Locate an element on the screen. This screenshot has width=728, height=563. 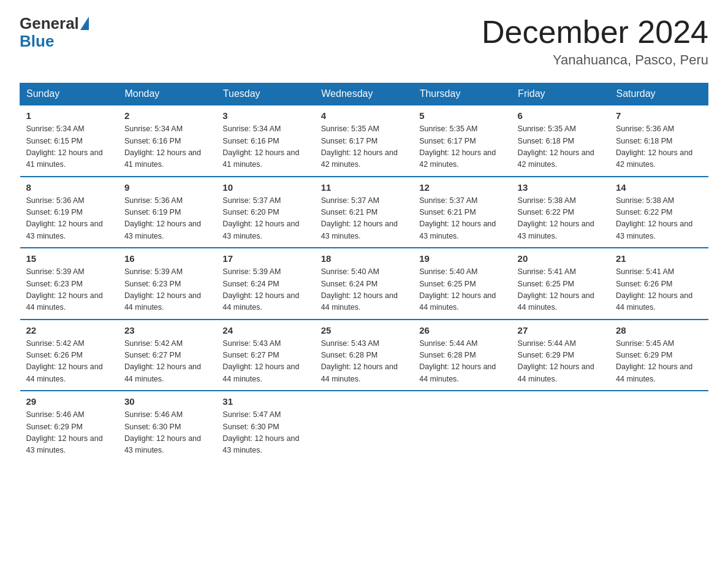
day-number: 24 is located at coordinates (265, 330).